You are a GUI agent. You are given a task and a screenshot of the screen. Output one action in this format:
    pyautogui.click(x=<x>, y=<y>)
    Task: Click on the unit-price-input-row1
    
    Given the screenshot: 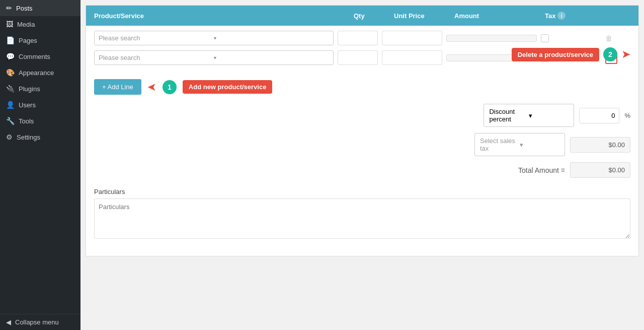 What is the action you would take?
    pyautogui.click(x=412, y=38)
    